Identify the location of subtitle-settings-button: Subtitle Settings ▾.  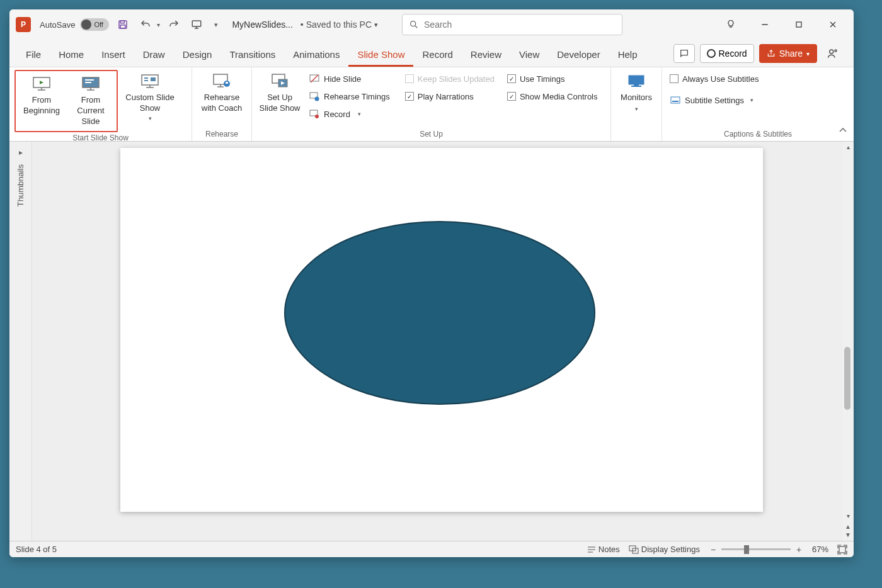
(712, 100).